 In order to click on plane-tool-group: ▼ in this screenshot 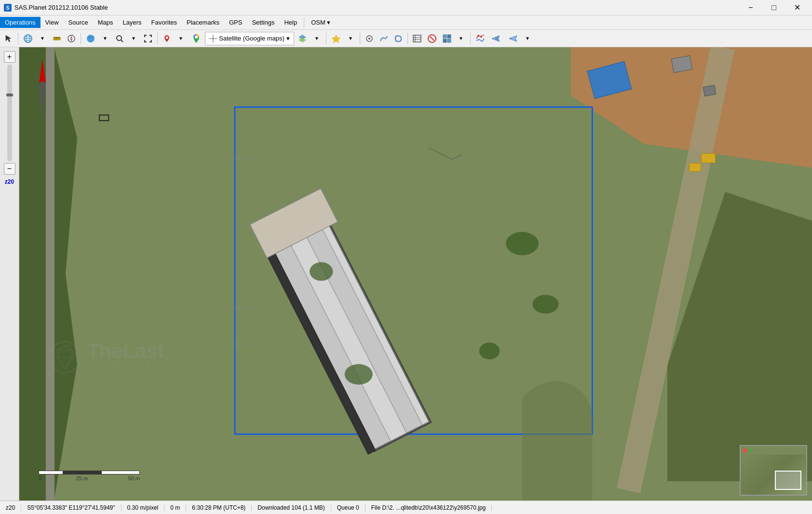, I will do `click(520, 39)`.